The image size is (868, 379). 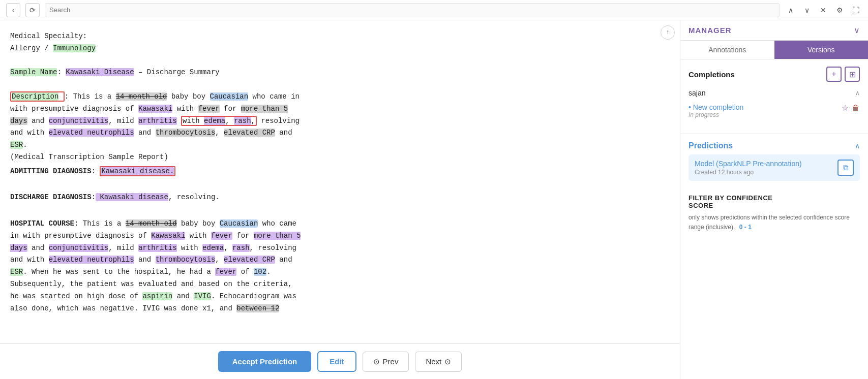 I want to click on prediction-info: Model (SparkNLP Pre-annotation) Created …, so click(x=766, y=168).